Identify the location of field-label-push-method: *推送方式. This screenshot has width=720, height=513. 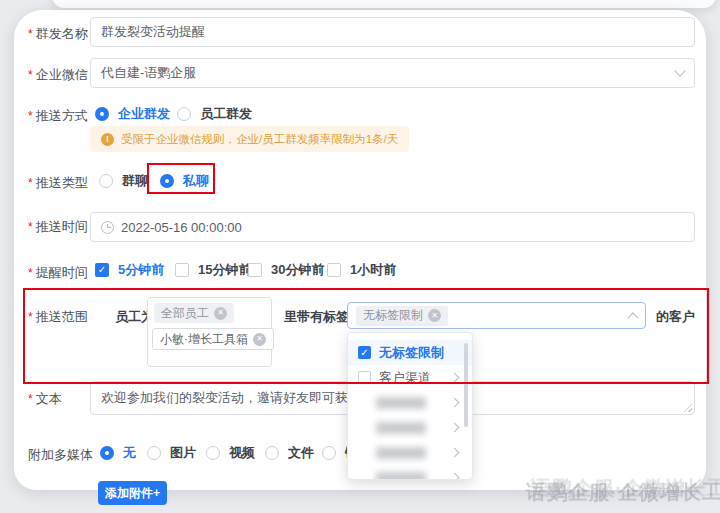
(58, 116).